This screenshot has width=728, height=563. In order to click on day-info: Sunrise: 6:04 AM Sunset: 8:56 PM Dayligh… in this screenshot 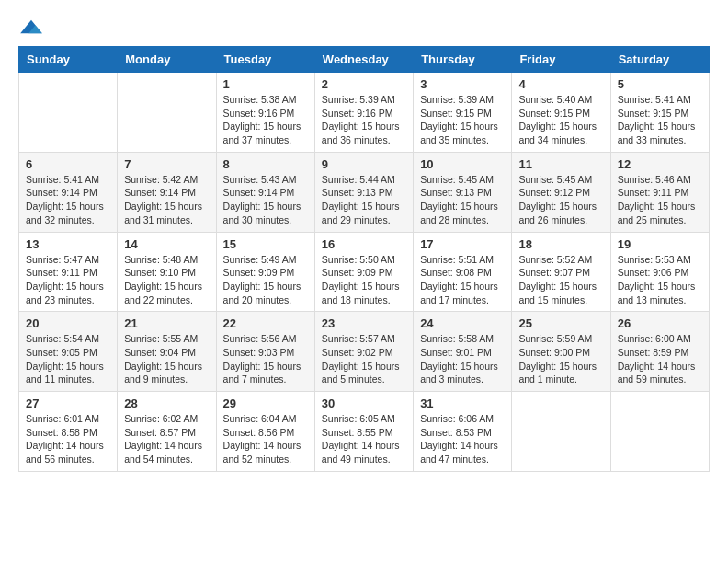, I will do `click(266, 440)`.